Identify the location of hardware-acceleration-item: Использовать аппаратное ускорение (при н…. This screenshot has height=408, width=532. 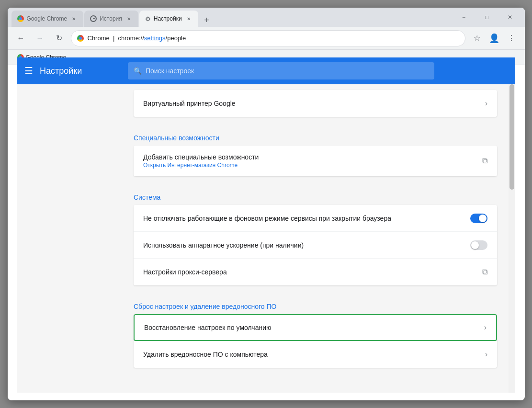
(315, 245).